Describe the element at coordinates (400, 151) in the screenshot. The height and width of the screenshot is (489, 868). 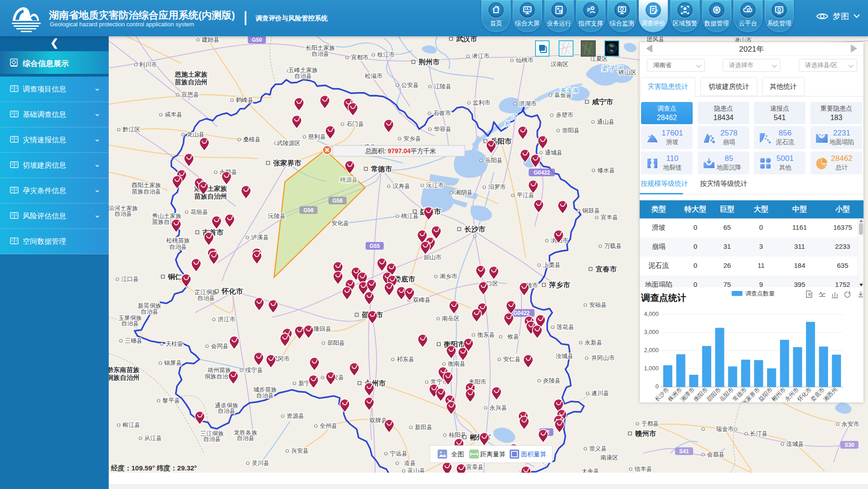
I see `svg-text: 总面积: 9797.04平方千米` at that location.